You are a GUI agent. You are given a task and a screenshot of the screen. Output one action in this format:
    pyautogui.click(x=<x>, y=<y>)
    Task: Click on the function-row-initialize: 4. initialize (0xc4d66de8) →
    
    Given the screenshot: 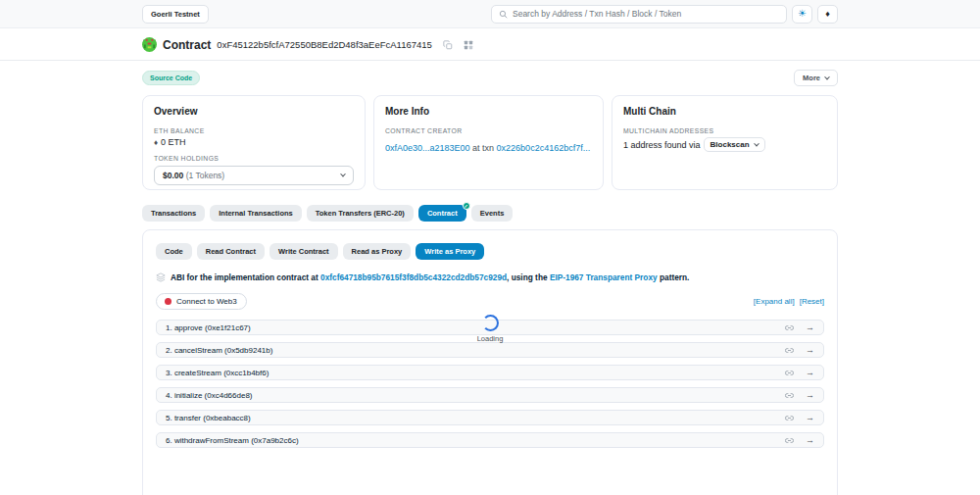 What is the action you would take?
    pyautogui.click(x=490, y=395)
    